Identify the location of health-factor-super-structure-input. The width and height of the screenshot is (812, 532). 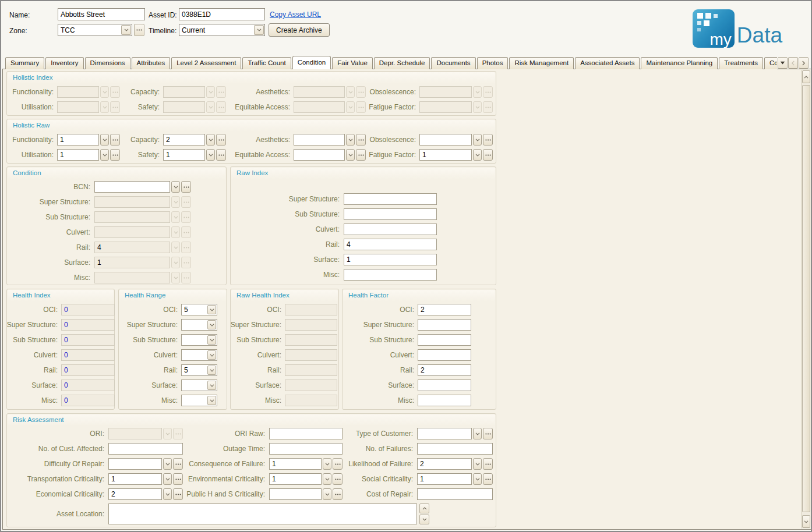
(444, 325).